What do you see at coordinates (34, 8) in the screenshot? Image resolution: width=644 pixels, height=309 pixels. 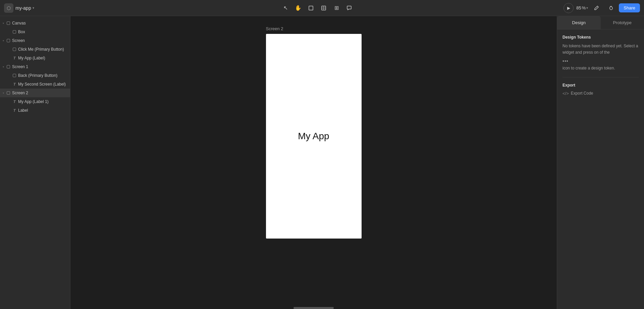 I see `app-name-chevron-icon: ▾` at bounding box center [34, 8].